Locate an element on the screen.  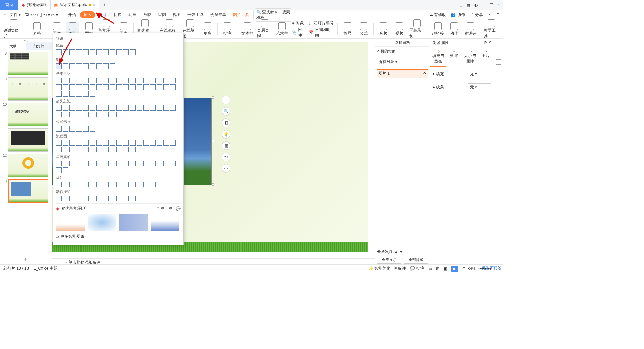
apps-icon: ▦ is located at coordinates (468, 5).